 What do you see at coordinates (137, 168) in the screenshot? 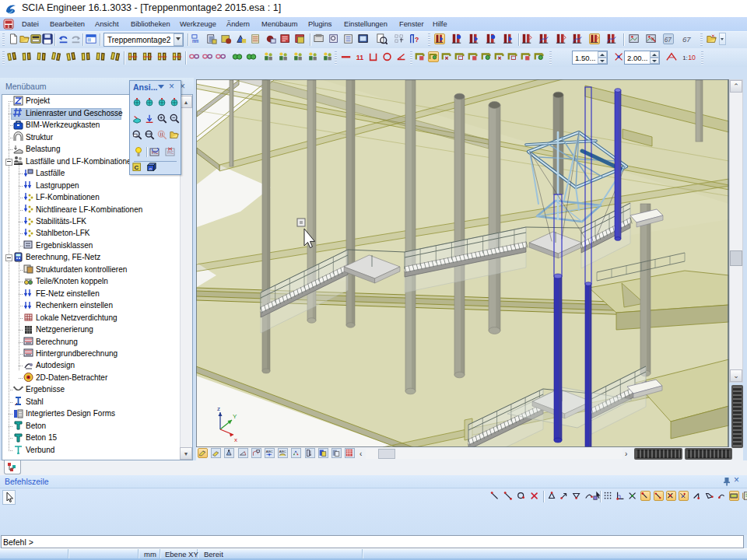
I see `svg-text: C` at bounding box center [137, 168].